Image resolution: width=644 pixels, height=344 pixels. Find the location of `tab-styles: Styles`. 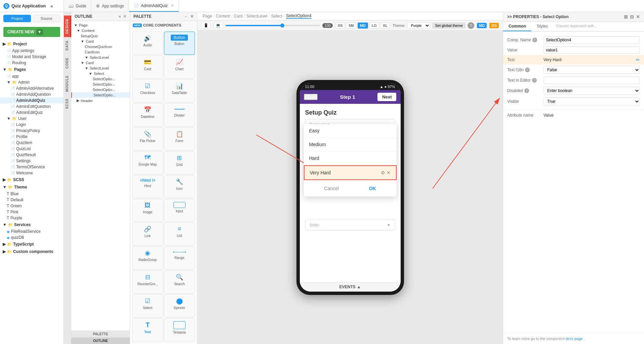

tab-styles: Styles is located at coordinates (542, 27).